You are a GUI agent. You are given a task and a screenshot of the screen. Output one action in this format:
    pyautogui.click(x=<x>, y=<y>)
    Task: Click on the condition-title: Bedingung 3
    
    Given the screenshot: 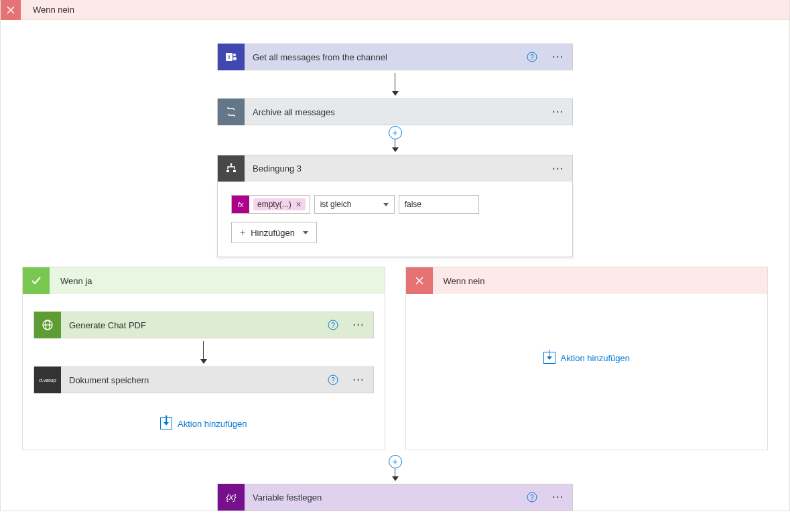 What is the action you would take?
    pyautogui.click(x=394, y=169)
    